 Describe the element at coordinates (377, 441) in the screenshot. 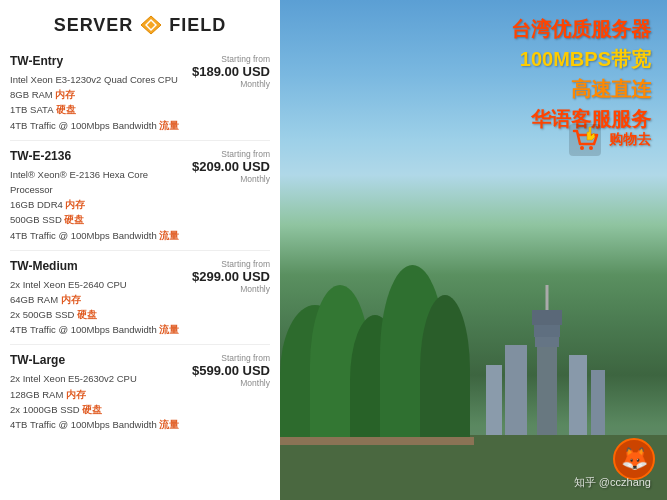

I see `railing` at that location.